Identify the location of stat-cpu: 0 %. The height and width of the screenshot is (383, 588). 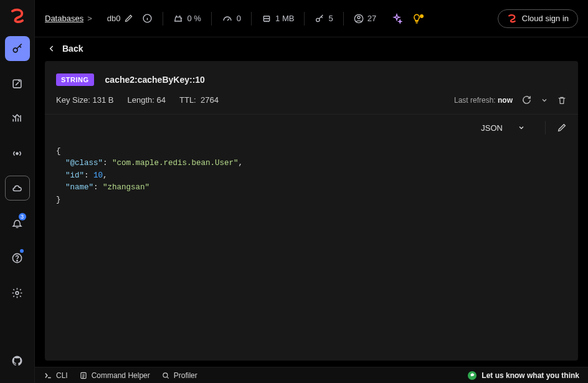
(187, 19).